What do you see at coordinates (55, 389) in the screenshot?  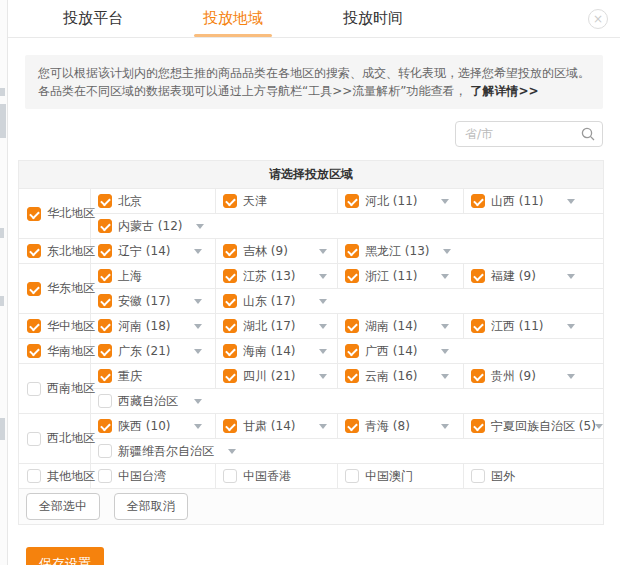 I see `region-cell: 西南地区` at bounding box center [55, 389].